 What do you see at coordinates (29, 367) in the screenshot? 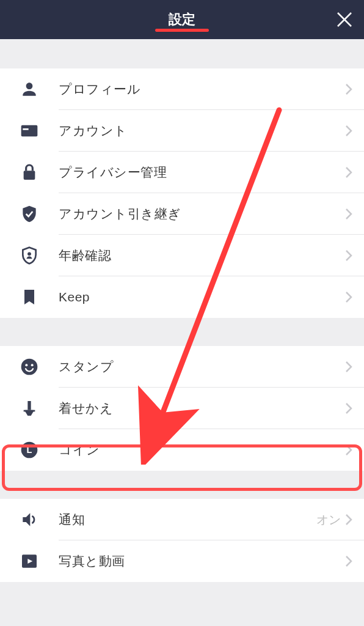
I see `smiley-icon` at bounding box center [29, 367].